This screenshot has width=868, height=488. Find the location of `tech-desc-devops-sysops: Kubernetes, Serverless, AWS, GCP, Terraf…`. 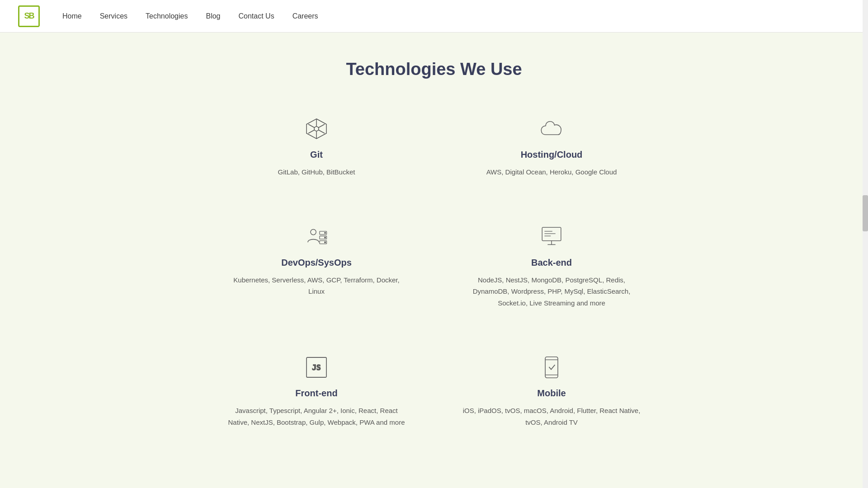

tech-desc-devops-sysops: Kubernetes, Serverless, AWS, GCP, Terraf… is located at coordinates (316, 286).